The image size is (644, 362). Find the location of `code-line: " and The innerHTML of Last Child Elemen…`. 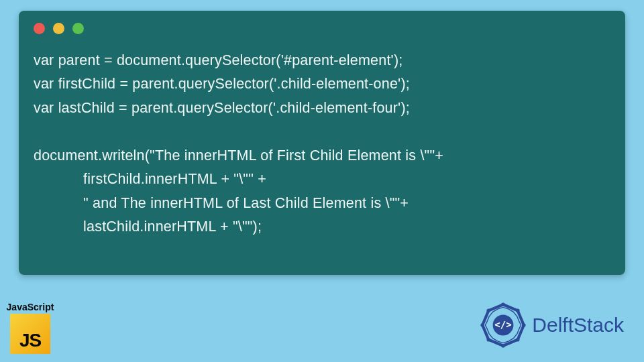

code-line: " and The innerHTML of Last Child Elemen… is located at coordinates (221, 203).